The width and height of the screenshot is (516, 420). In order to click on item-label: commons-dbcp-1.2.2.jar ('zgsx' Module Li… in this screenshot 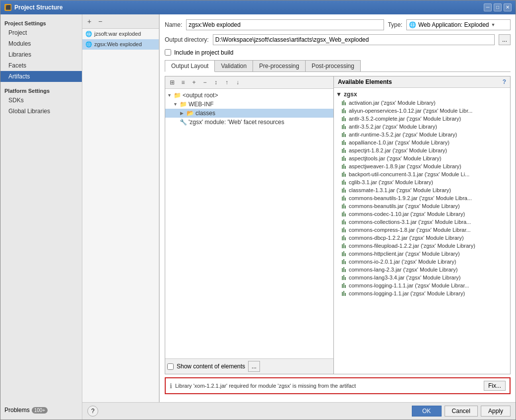, I will do `click(406, 238)`.